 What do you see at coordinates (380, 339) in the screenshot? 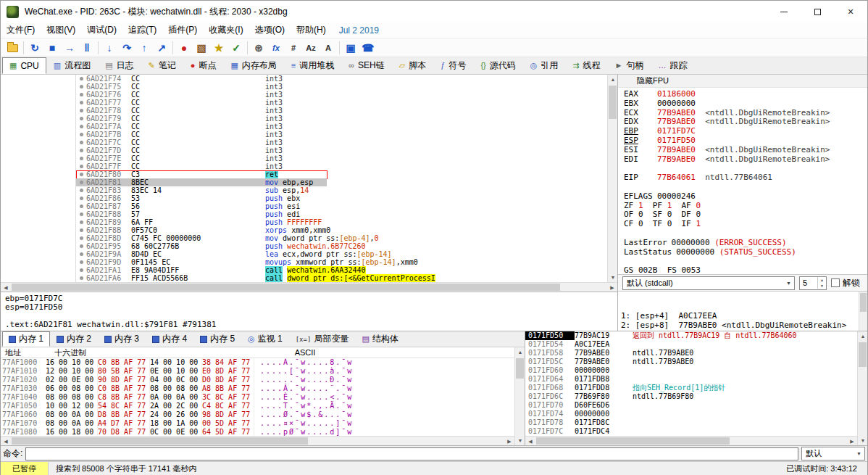
I see `tab-struct: ▤结构体` at bounding box center [380, 339].